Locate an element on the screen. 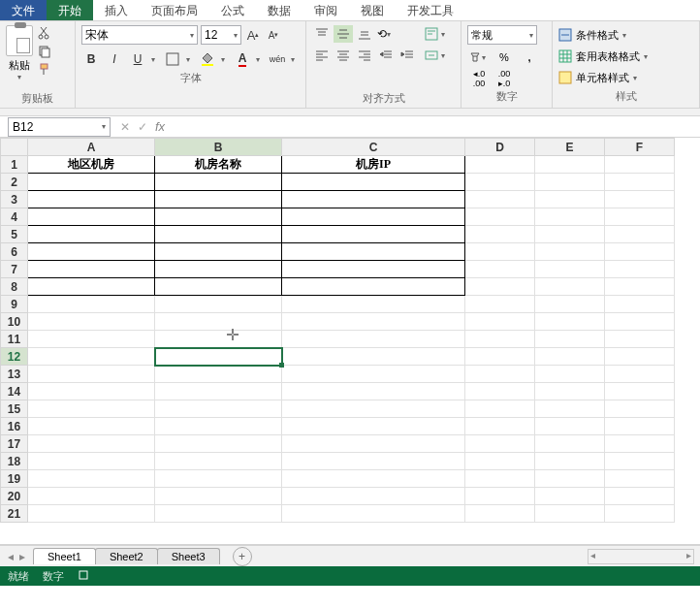 The height and width of the screenshot is (608, 700). cell-styles-button: 单元格样式▾ is located at coordinates (626, 78).